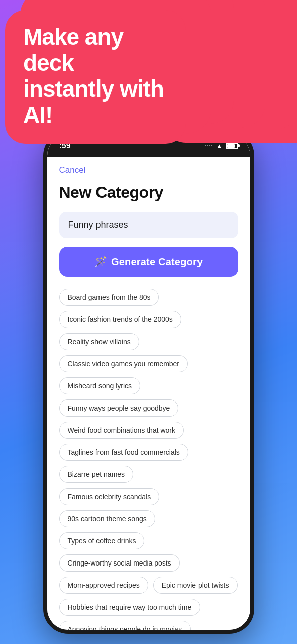 This screenshot has width=297, height=644. I want to click on suggestion-chip: Funny ways people say goodbye, so click(119, 408).